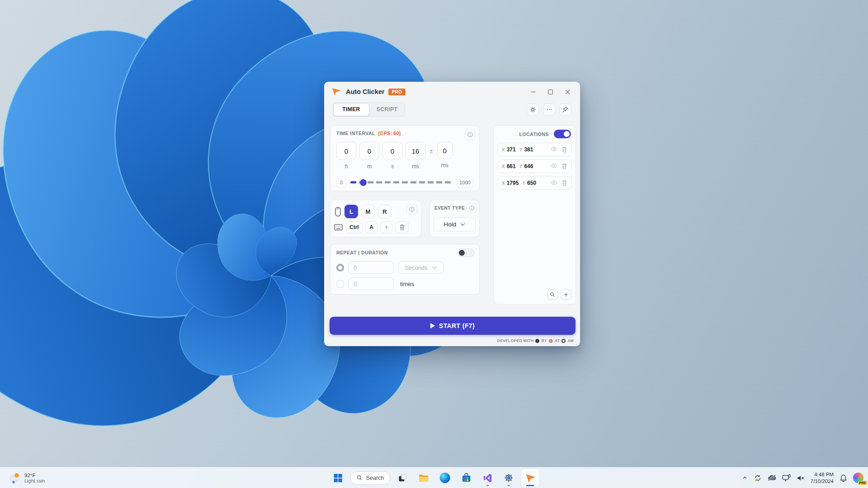 This screenshot has height=488, width=868. I want to click on copilot-button: PRE, so click(858, 478).